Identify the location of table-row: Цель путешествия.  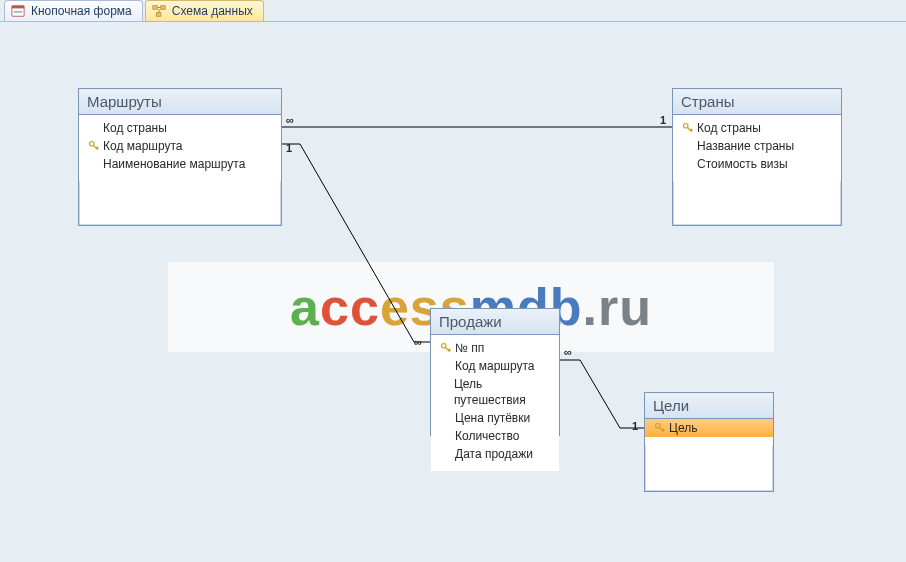
(495, 392).